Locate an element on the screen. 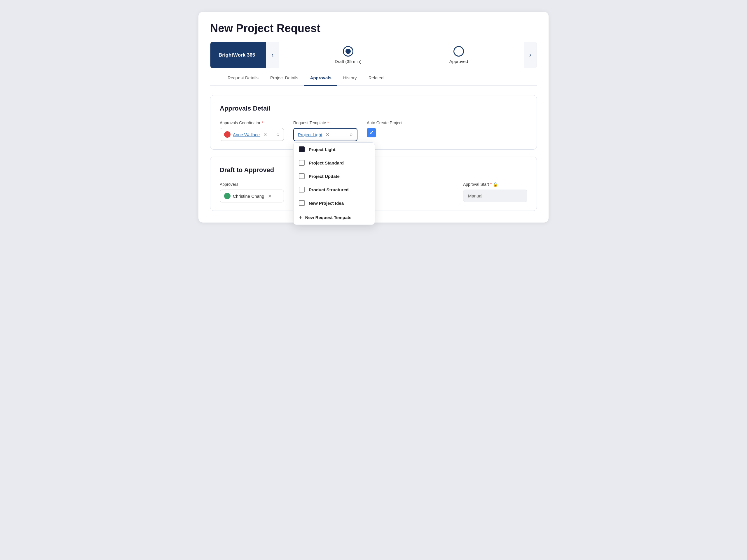 The image size is (747, 560). project-light-label: Project Light is located at coordinates (322, 149).